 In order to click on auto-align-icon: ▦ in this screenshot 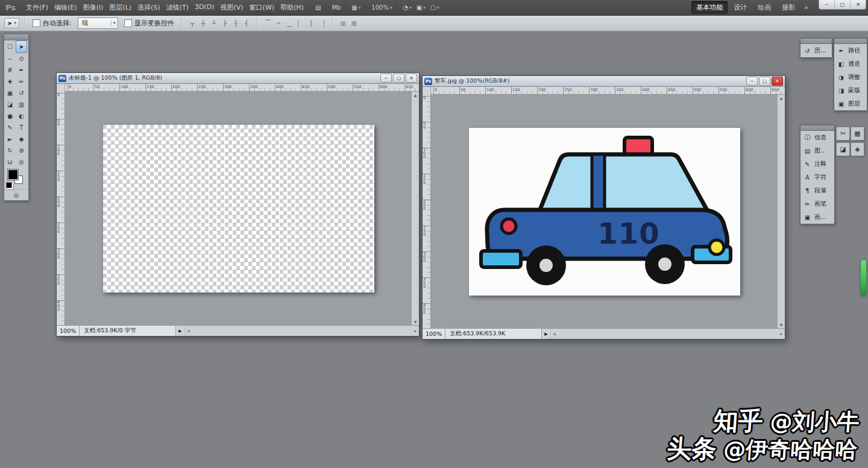, I will do `click(344, 23)`.